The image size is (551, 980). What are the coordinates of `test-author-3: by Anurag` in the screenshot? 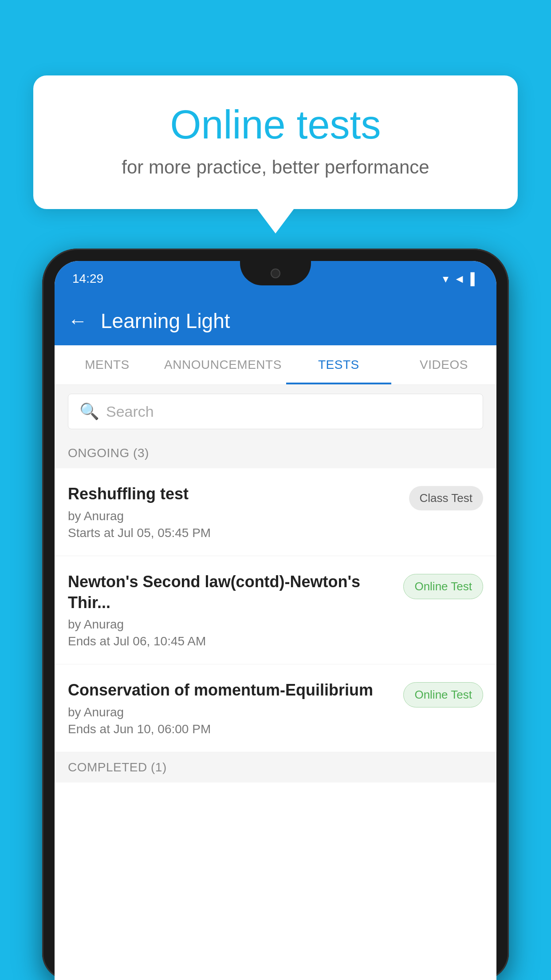 It's located at (231, 712).